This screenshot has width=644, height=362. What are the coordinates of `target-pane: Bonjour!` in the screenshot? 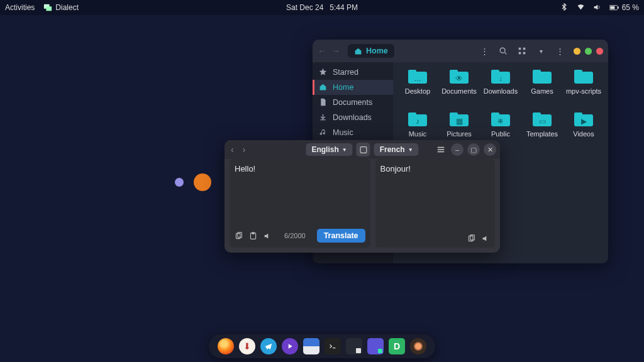 It's located at (435, 204).